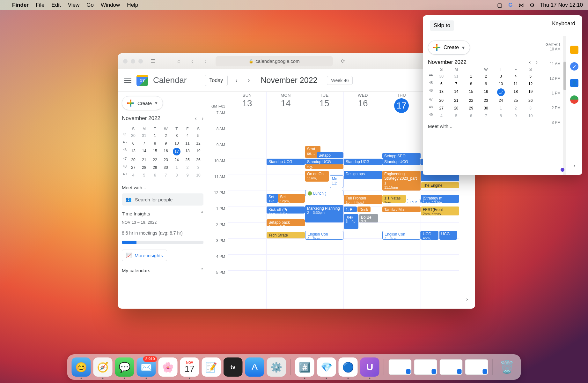 Image resolution: width=588 pixels, height=383 pixels. I want to click on mini-day: 12, so click(531, 84).